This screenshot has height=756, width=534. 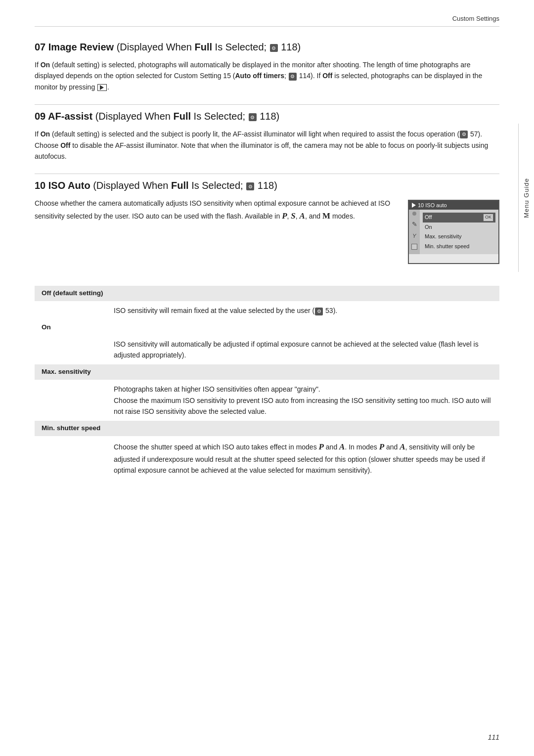 What do you see at coordinates (102, 88) in the screenshot?
I see `play-button-icon` at bounding box center [102, 88].